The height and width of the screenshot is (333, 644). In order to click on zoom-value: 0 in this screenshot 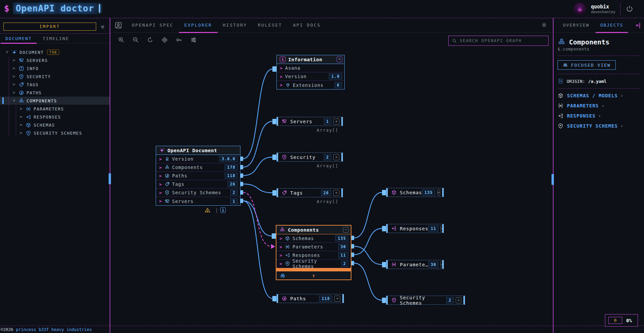, I will do `click(615, 321)`.